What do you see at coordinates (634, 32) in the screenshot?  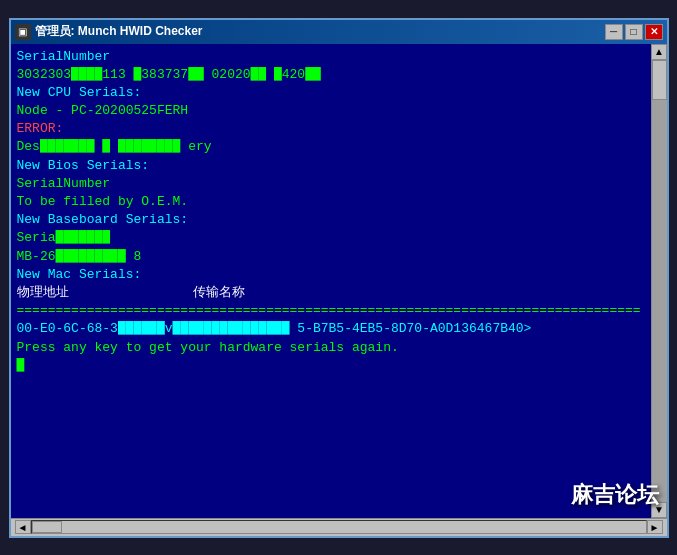 I see `titlebar-buttons: ─ □ ✕` at bounding box center [634, 32].